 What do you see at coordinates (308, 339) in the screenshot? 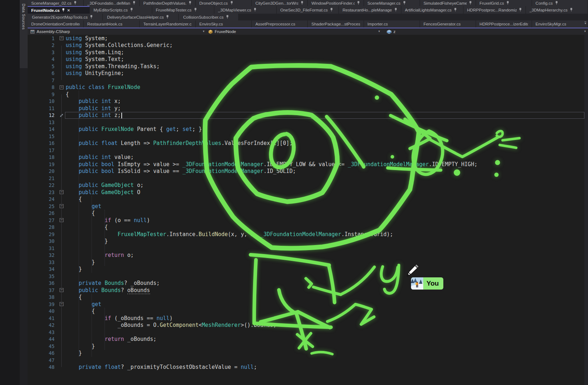
I see `code-line-44: 44 return _oBounds;` at bounding box center [308, 339].